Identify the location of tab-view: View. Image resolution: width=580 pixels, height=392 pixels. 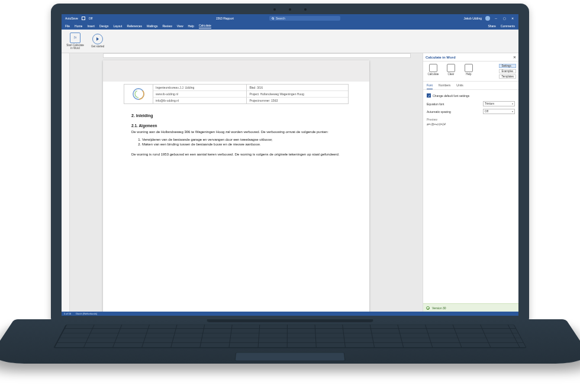
(180, 26).